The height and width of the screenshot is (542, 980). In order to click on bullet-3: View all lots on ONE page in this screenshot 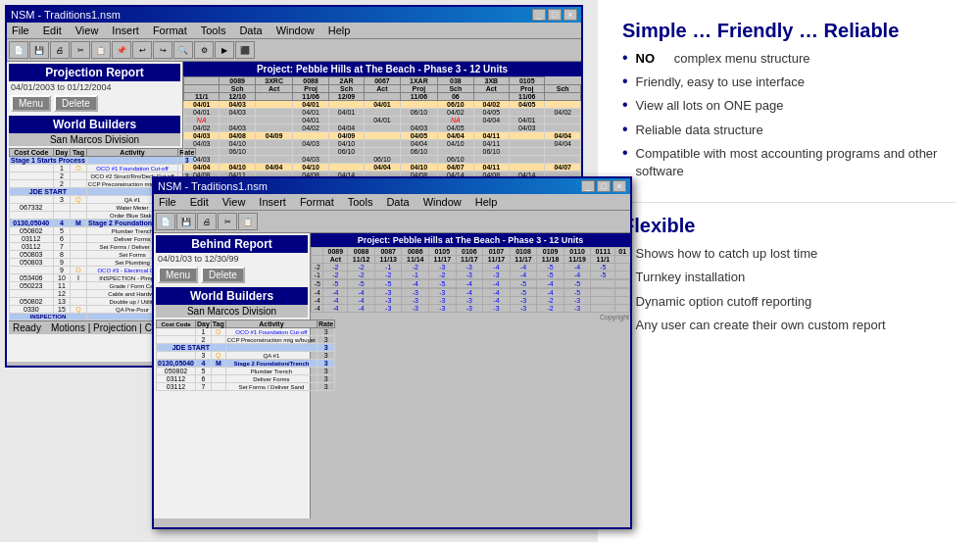, I will do `click(789, 106)`.